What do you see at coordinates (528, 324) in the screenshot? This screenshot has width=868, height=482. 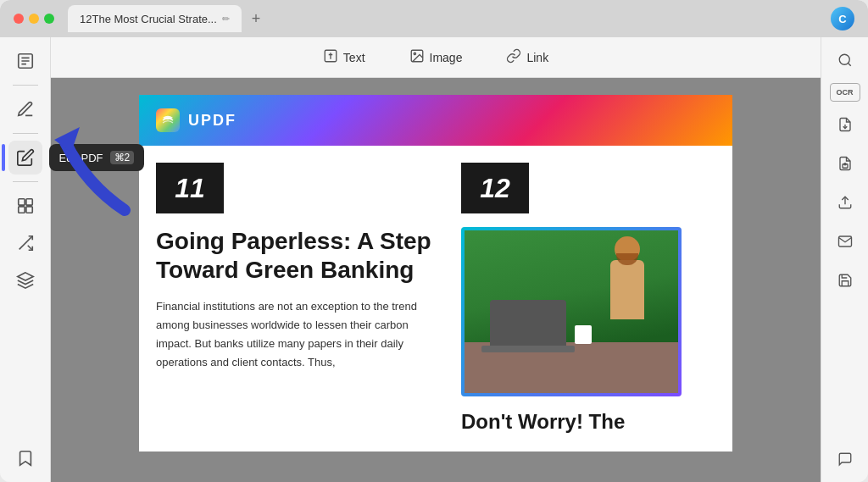 I see `laptop-screen` at bounding box center [528, 324].